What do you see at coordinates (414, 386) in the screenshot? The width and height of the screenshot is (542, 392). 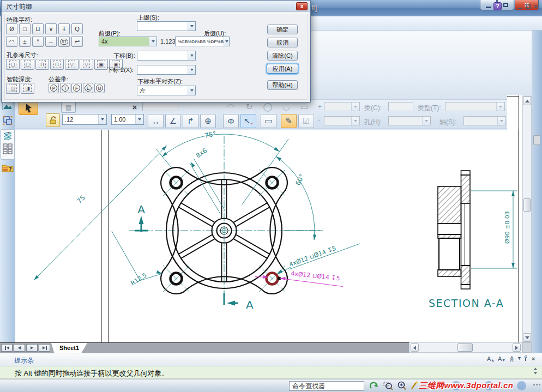 I see `style-brush-icon` at bounding box center [414, 386].